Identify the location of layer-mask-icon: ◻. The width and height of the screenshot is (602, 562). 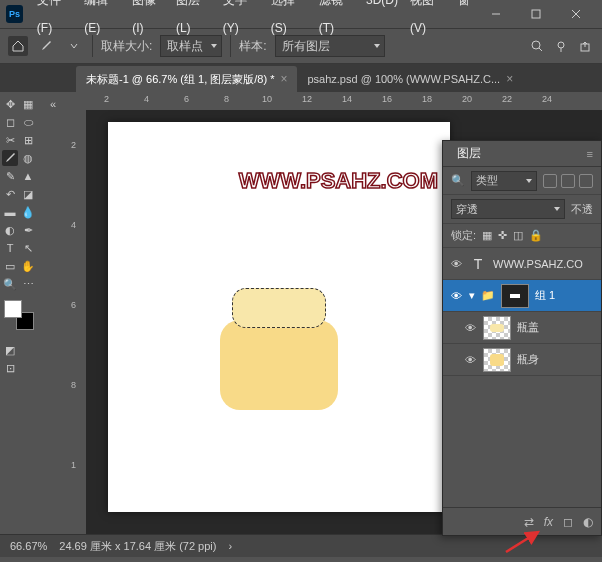
(568, 522).